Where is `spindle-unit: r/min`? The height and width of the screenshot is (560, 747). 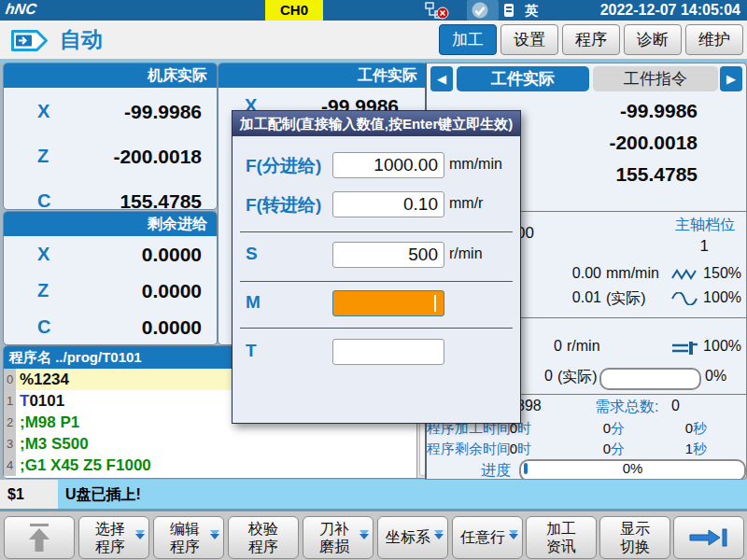 spindle-unit: r/min is located at coordinates (584, 346).